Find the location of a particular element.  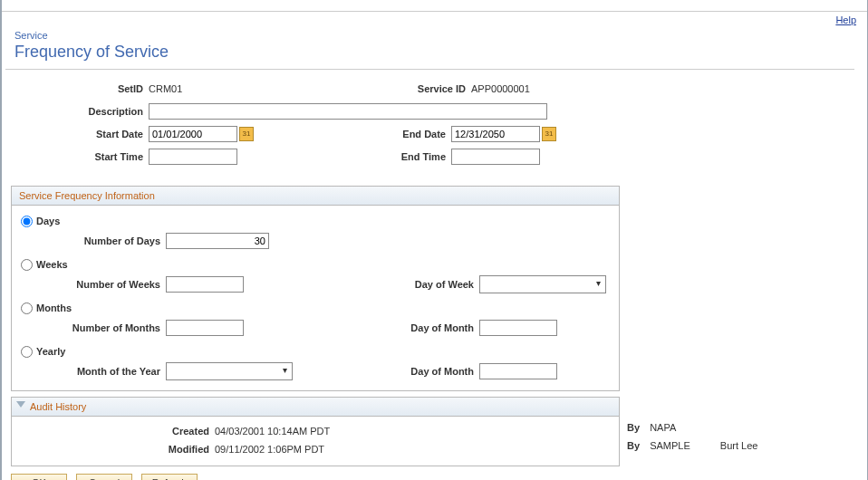

cancel-button: Cancel is located at coordinates (104, 476).